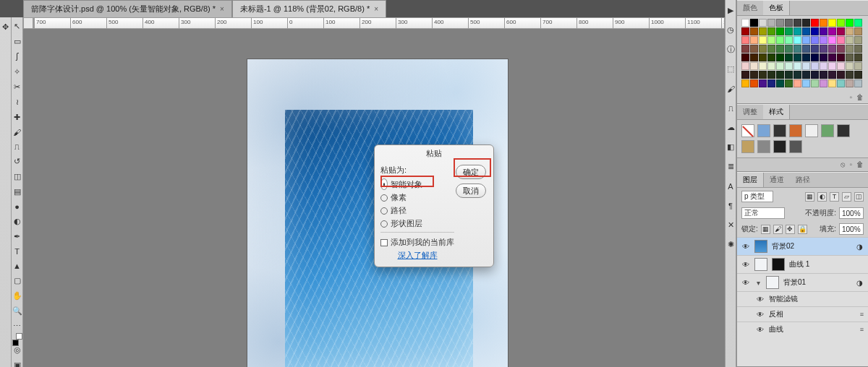 This screenshot has width=868, height=367. What do you see at coordinates (803, 329) in the screenshot?
I see `layer-row: 👁曲线≡` at bounding box center [803, 329].